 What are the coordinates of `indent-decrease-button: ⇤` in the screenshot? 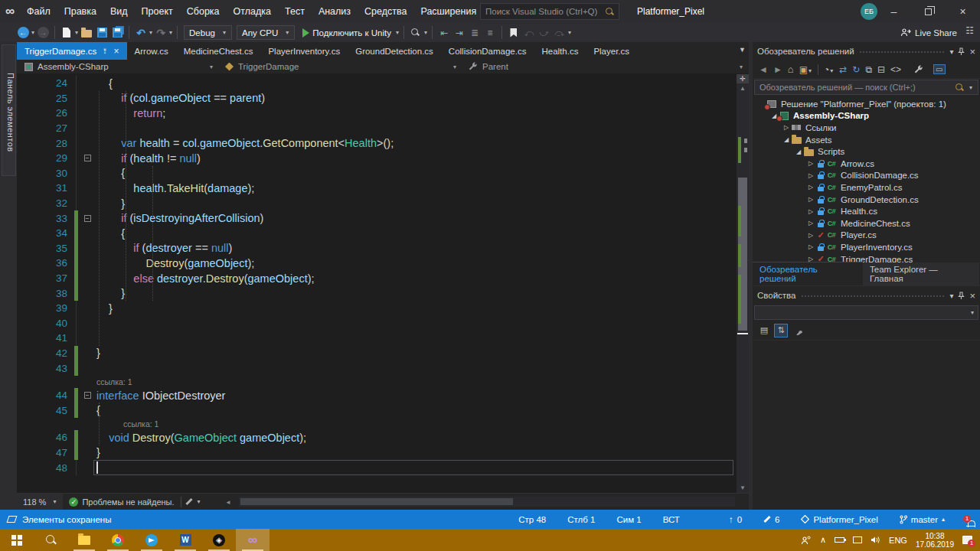 It's located at (444, 32).